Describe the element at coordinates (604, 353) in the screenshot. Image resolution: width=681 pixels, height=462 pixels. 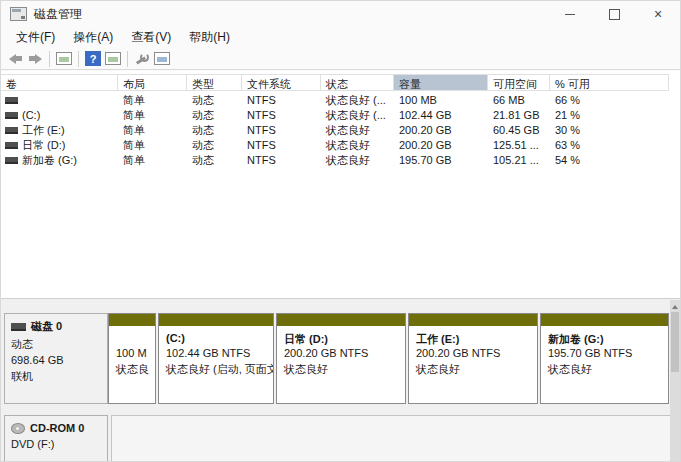
I see `partition-size: 195.70 GB NTFS` at that location.